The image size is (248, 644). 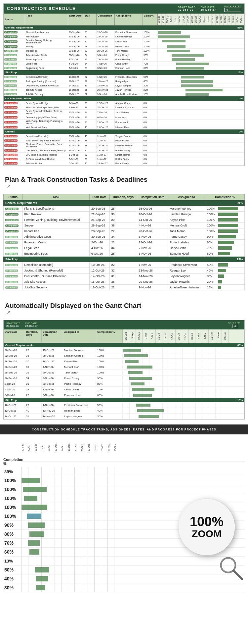 What do you see at coordinates (124, 384) in the screenshot?
I see `gantt-data-row: 2-Oct-26 21 23-Oct-26 Portia Holliday 80…` at bounding box center [124, 384].